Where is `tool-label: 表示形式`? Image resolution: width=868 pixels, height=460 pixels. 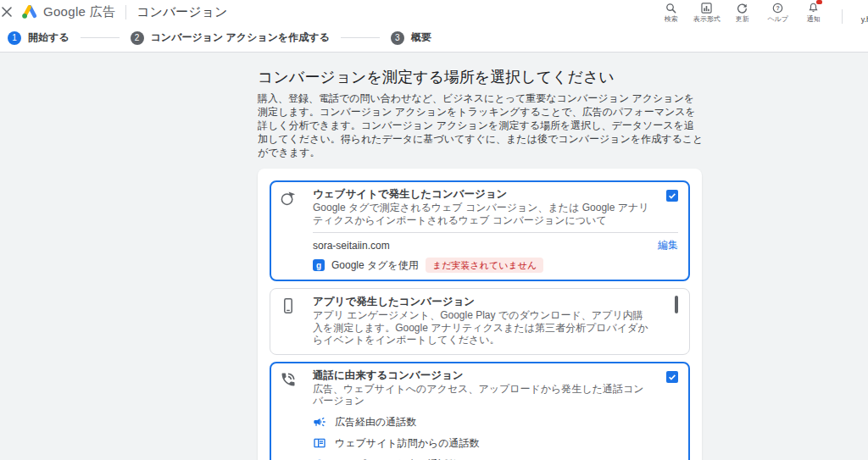
tool-label: 表示形式 is located at coordinates (707, 19).